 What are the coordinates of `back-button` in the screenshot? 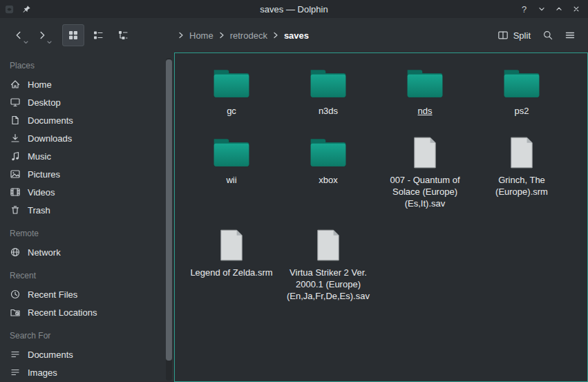 It's located at (19, 35).